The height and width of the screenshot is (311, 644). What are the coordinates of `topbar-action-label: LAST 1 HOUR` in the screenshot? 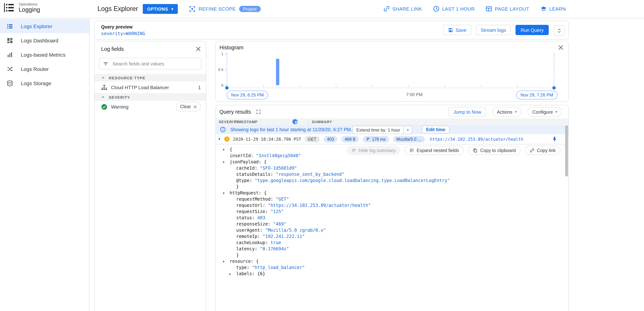 It's located at (458, 9).